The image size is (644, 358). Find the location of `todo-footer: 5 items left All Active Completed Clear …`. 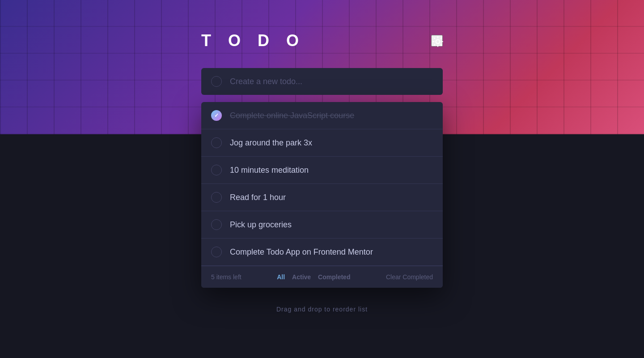

todo-footer: 5 items left All Active Completed Clear … is located at coordinates (322, 277).